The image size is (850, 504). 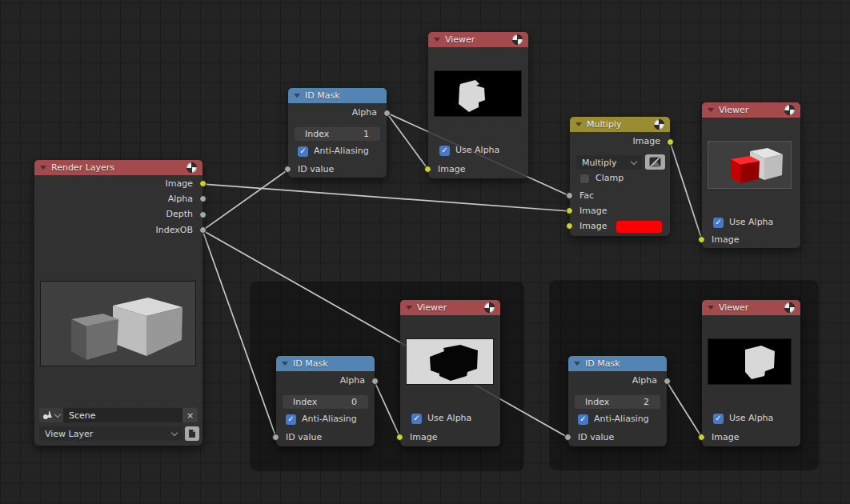 I want to click on input-label-id-value: ID value, so click(x=595, y=438).